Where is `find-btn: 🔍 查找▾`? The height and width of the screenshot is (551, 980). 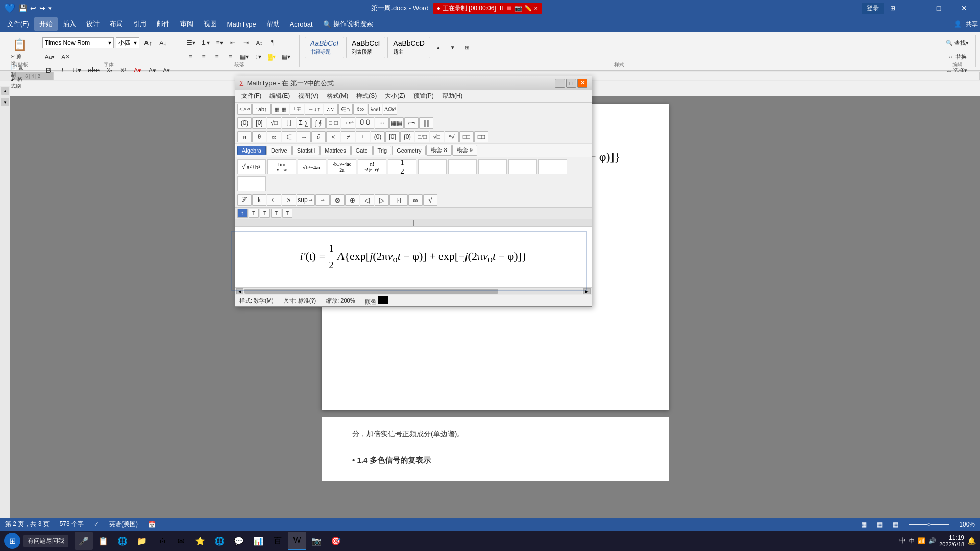
find-btn: 🔍 查找▾ is located at coordinates (958, 43).